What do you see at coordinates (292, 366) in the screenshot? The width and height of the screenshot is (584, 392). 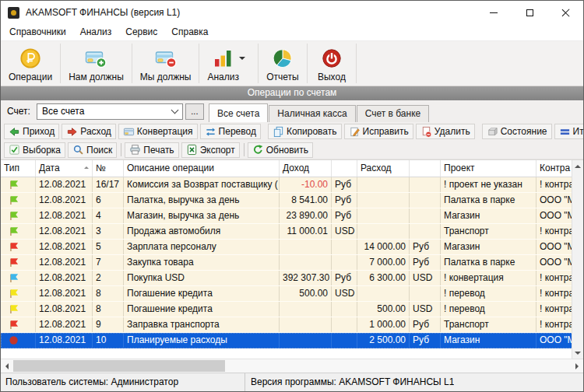 I see `horizontal-scrollbar` at bounding box center [292, 366].